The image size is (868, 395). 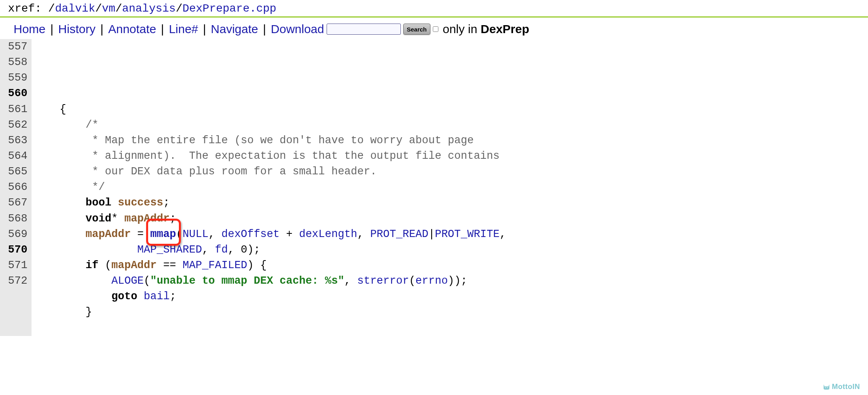 I want to click on line-number: 567, so click(x=18, y=203).